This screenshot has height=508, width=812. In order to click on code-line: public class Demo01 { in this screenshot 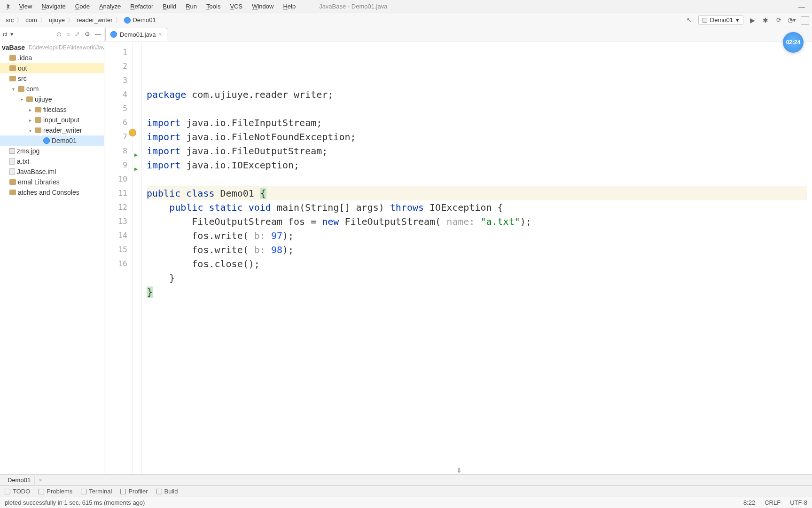, I will do `click(477, 193)`.